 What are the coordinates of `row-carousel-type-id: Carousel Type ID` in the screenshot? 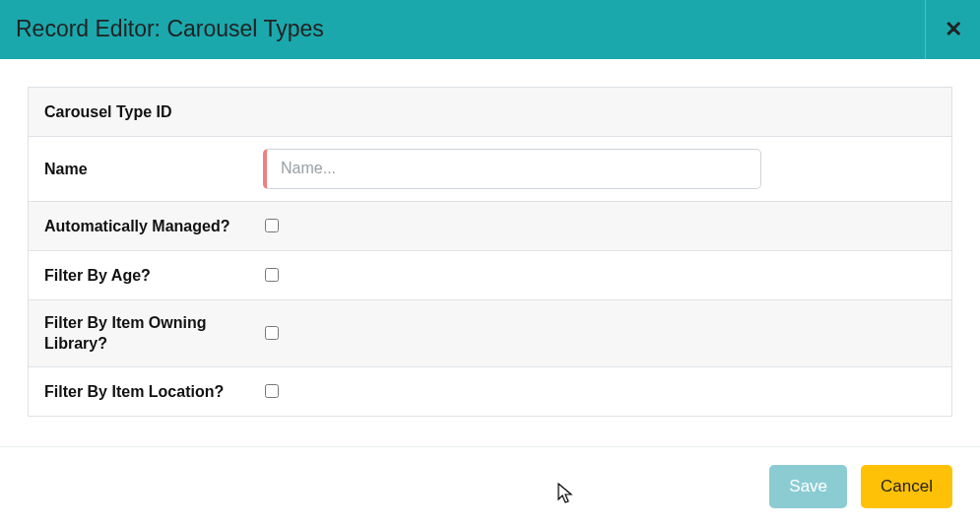 It's located at (490, 112).